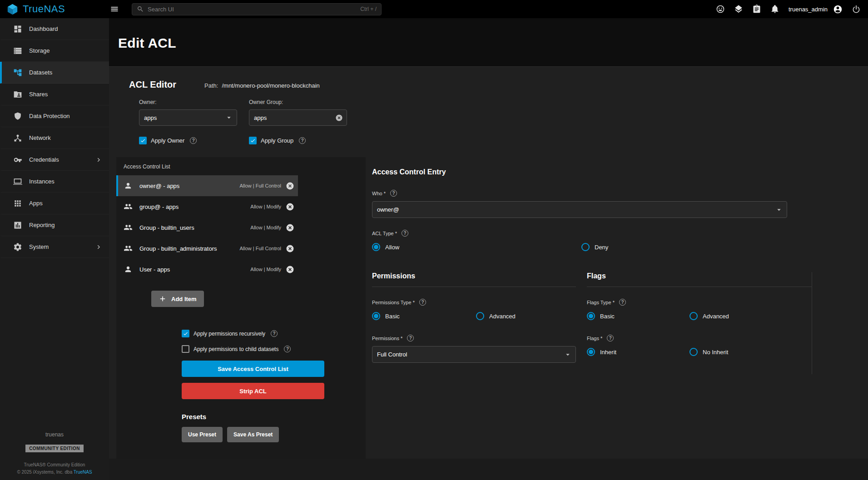 This screenshot has height=480, width=868. Describe the element at coordinates (387, 338) in the screenshot. I see `permissions-label: Permissions *` at that location.